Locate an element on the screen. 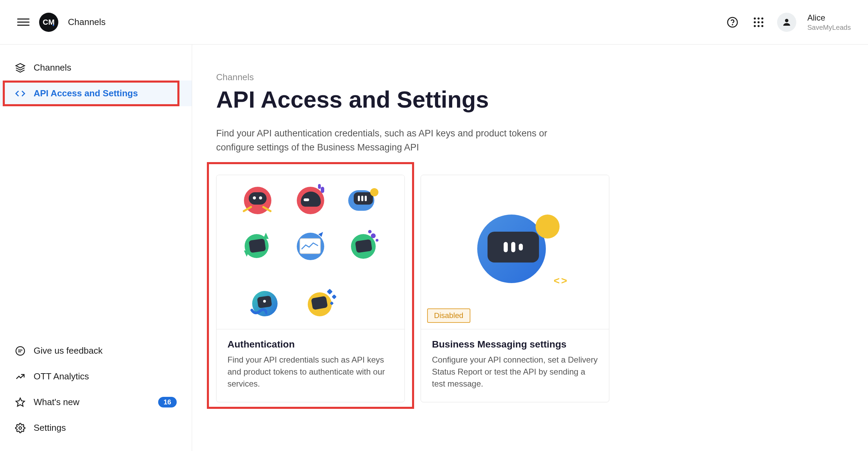  sidebar-bottom: Give us feedback OTT Analytics What's ne… is located at coordinates (96, 389).